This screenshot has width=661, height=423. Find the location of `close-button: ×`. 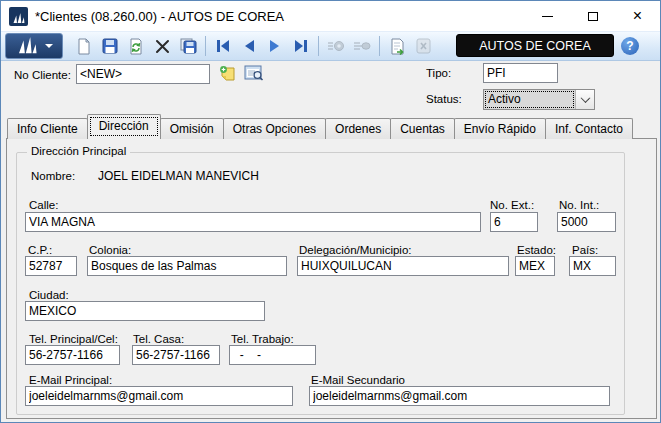

close-button: × is located at coordinates (638, 16).